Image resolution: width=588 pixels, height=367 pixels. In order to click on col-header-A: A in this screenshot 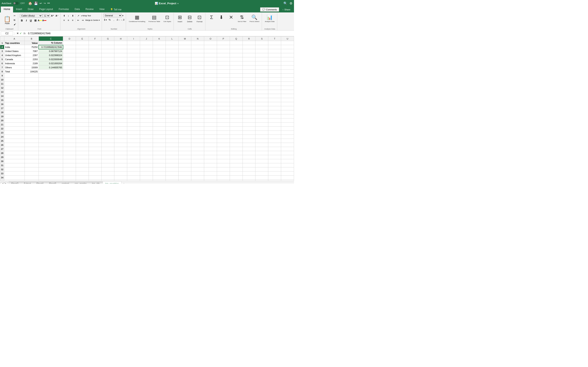, I will do `click(15, 39)`.